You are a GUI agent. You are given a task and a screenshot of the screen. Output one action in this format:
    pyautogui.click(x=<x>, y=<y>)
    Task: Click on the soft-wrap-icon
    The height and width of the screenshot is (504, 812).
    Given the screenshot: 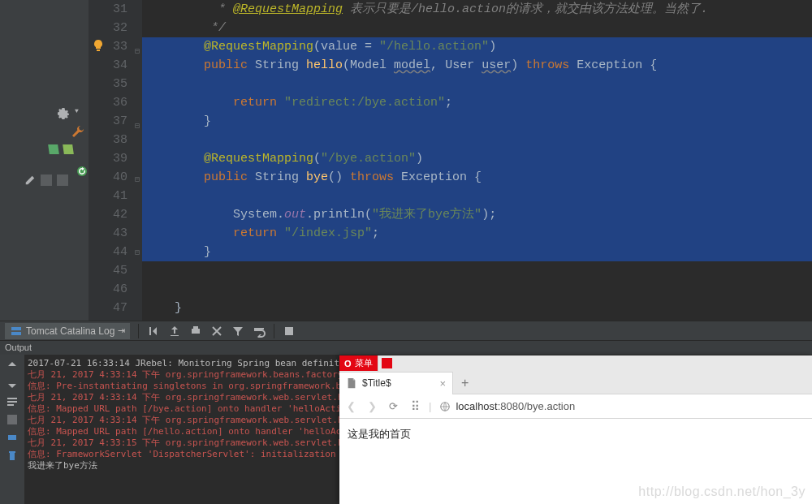 What is the action you would take?
    pyautogui.click(x=289, y=331)
    